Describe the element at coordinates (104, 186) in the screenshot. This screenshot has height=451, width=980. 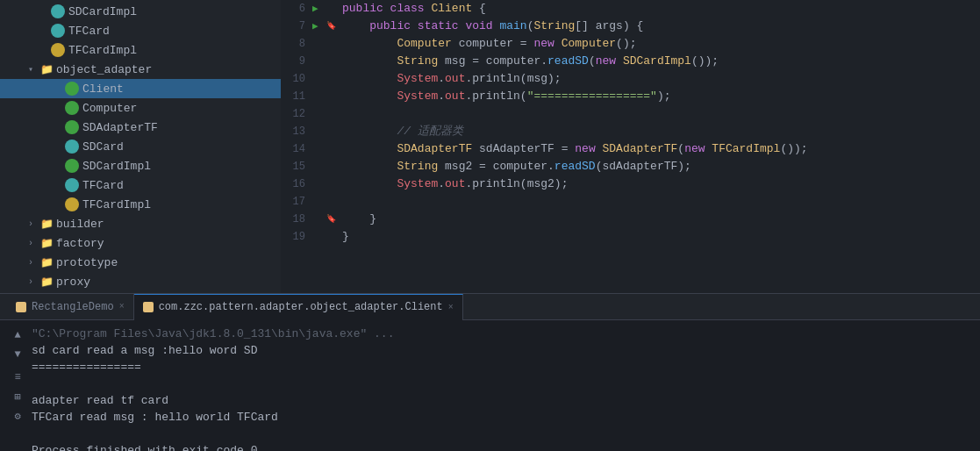
I see `sidebar-item-label: TFCard` at that location.